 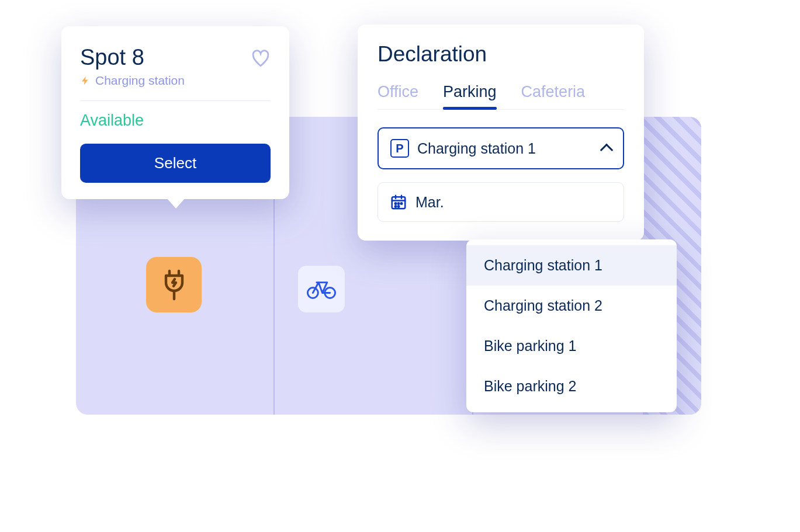 What do you see at coordinates (572, 326) in the screenshot?
I see `parking-dropdown: Charging station 1 Charging station 2 Bi…` at bounding box center [572, 326].